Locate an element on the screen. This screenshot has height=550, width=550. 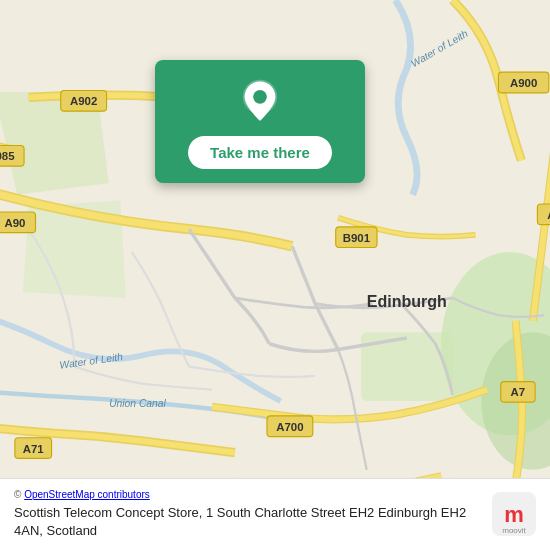
moovit-icon: m moovit is located at coordinates (514, 514).